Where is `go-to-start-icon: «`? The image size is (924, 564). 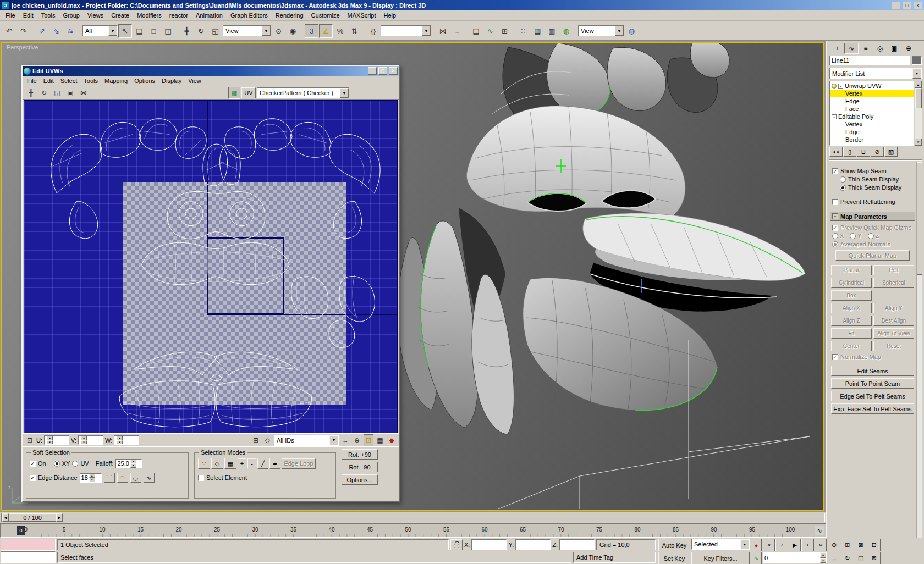
go-to-start-icon: « is located at coordinates (769, 545).